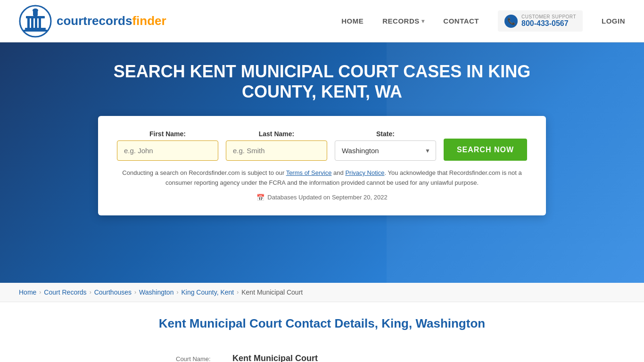 Image resolution: width=644 pixels, height=362 pixels. I want to click on state-label: State:, so click(386, 134).